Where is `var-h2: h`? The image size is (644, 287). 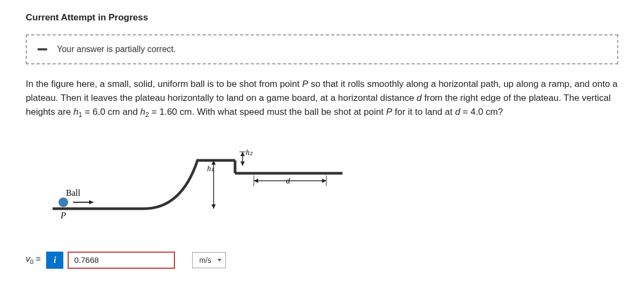 var-h2: h is located at coordinates (143, 112).